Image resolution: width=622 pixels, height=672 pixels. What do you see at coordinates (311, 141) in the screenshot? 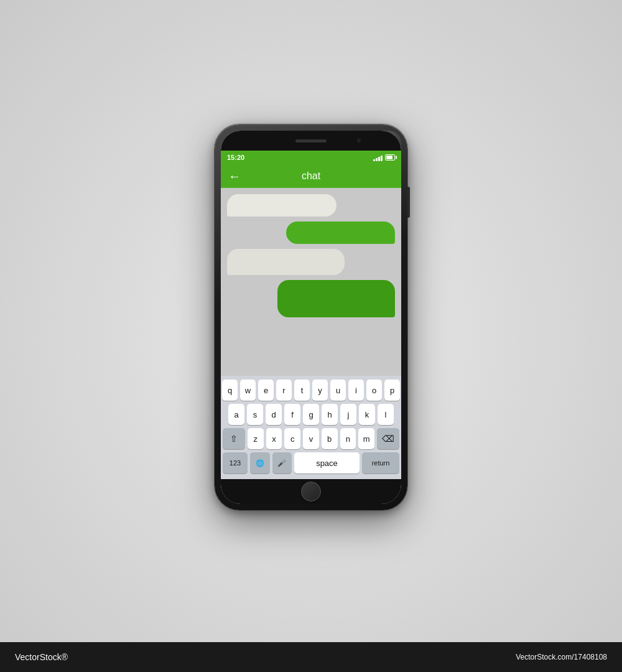
I see `top-bezel` at bounding box center [311, 141].